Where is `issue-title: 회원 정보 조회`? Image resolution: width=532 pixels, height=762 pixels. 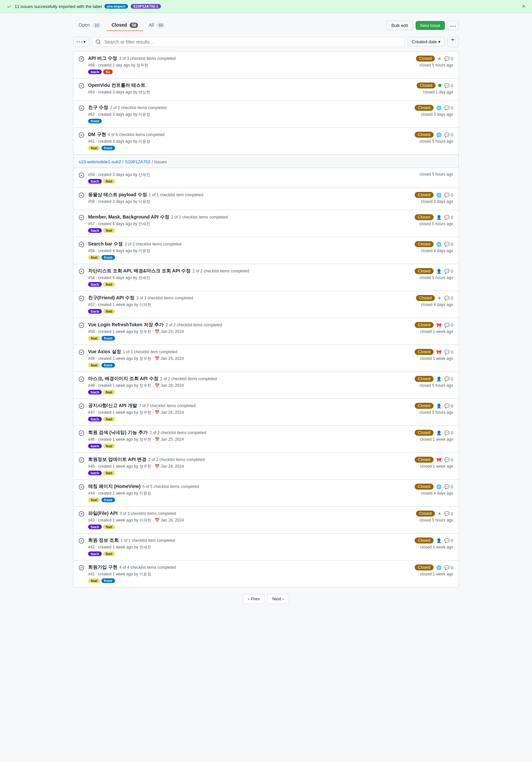 issue-title: 회원 정보 조회 is located at coordinates (103, 540).